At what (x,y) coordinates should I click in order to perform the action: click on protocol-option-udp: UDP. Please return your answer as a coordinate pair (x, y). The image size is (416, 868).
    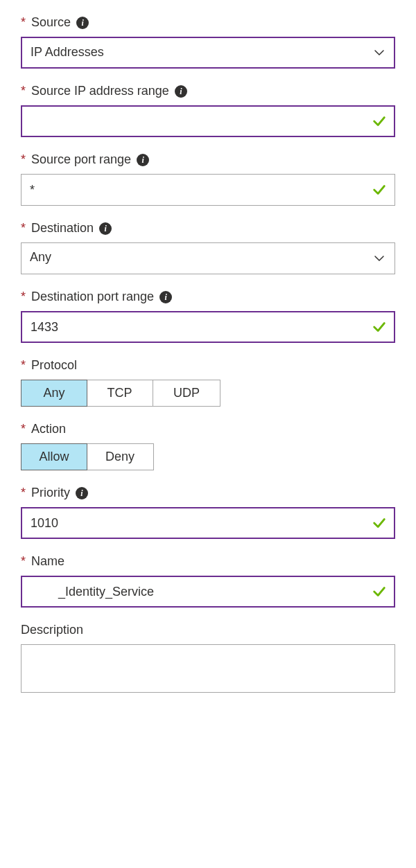
    Looking at the image, I should click on (187, 393).